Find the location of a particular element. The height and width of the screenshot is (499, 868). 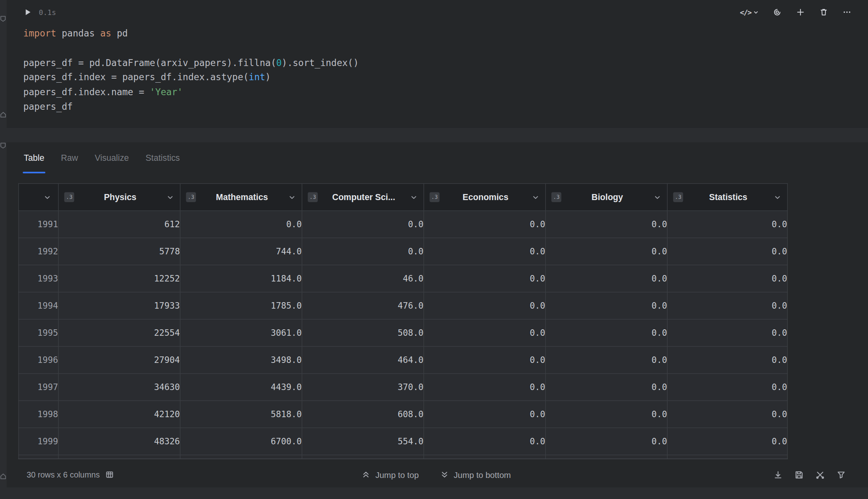

add-cell-button is located at coordinates (800, 12).